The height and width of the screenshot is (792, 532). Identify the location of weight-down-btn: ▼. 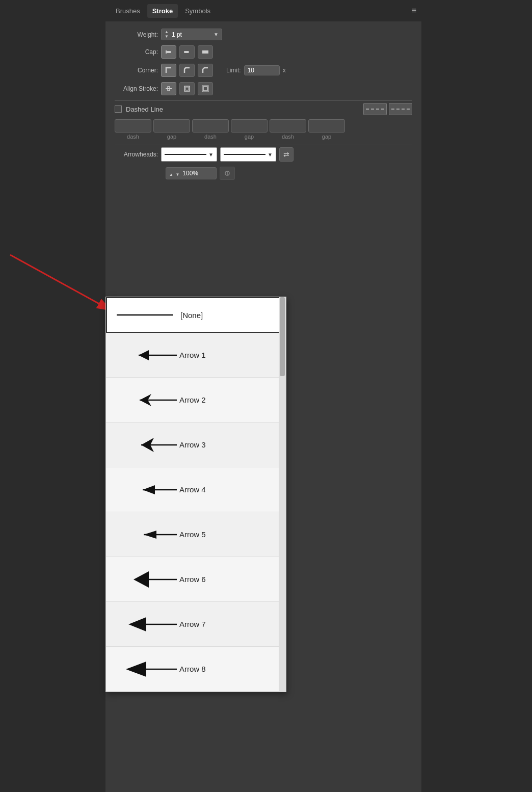
(167, 37).